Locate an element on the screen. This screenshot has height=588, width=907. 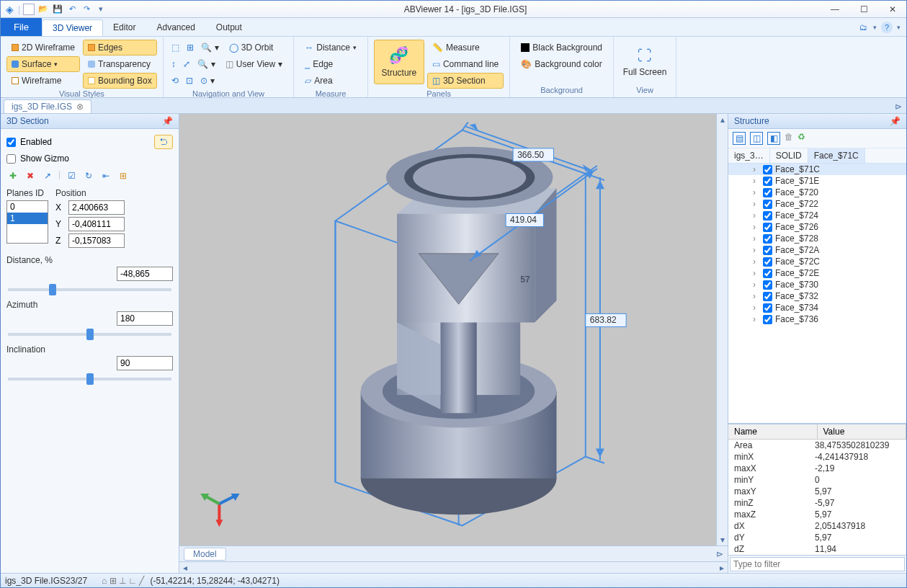
position-z-input is located at coordinates (97, 241).